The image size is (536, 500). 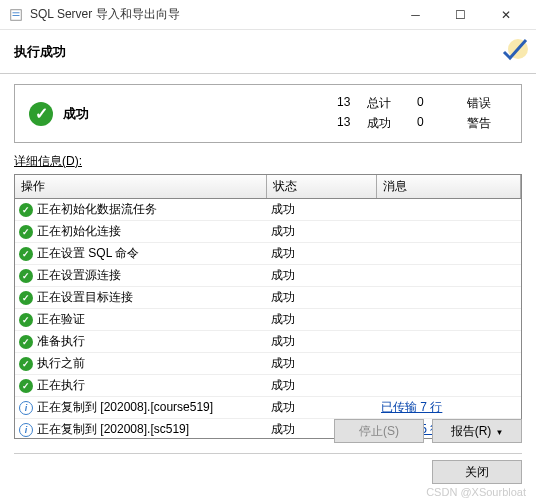 I want to click on operation-text: 正在设置源连接, so click(x=79, y=275).